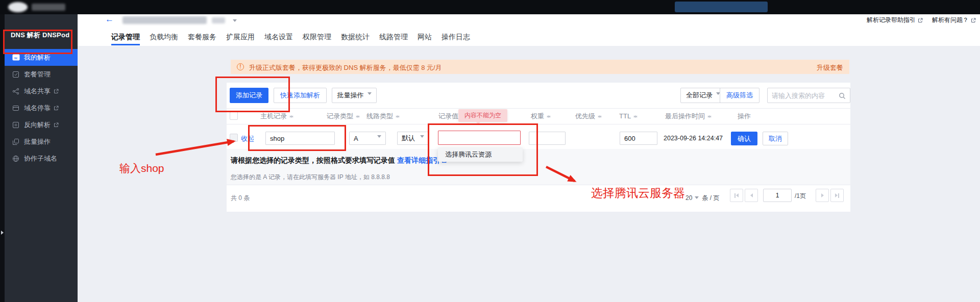 This screenshot has height=302, width=980. Describe the element at coordinates (538, 185) in the screenshot. I see `divider` at that location.